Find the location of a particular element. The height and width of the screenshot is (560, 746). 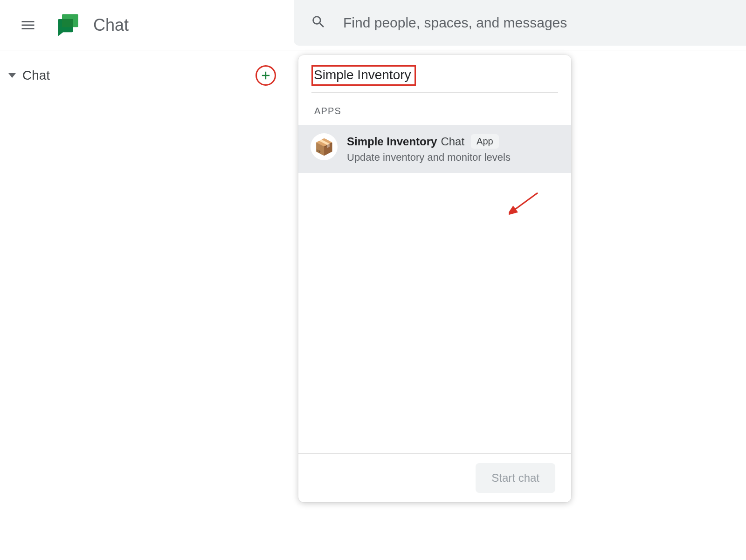

sidebar-chat-section: Chat is located at coordinates (147, 75).